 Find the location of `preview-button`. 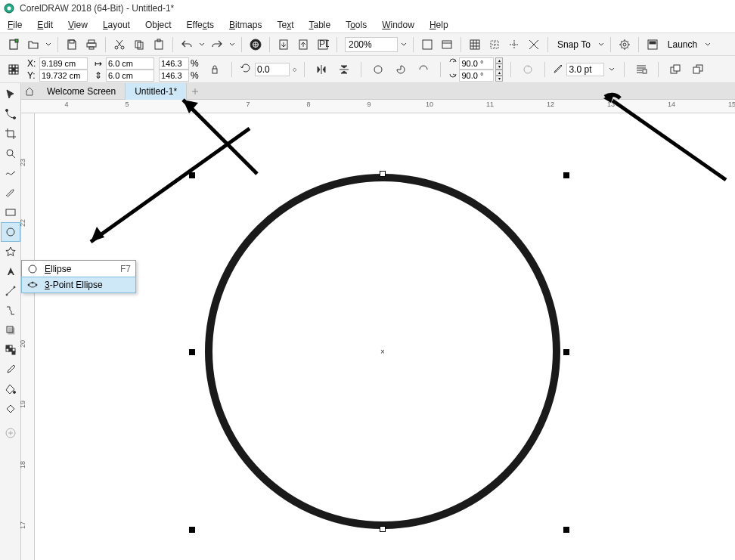

preview-button is located at coordinates (447, 45).